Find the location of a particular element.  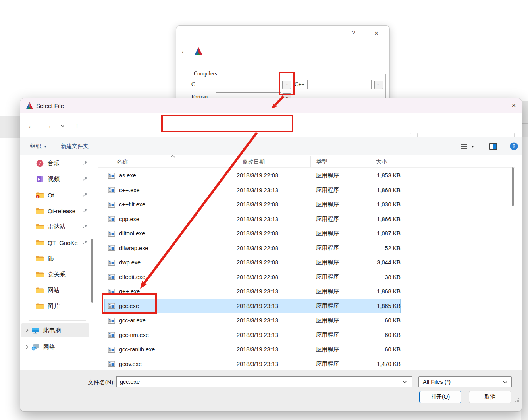

file-size-cell: 38 KB is located at coordinates (385, 277).